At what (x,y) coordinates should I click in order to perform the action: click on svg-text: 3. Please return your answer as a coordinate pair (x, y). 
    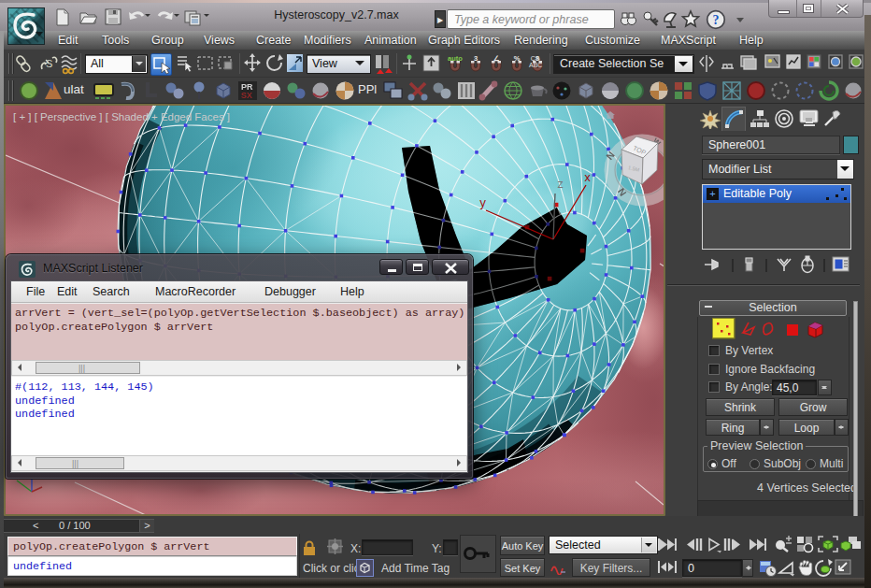
    Looking at the image, I should click on (476, 59).